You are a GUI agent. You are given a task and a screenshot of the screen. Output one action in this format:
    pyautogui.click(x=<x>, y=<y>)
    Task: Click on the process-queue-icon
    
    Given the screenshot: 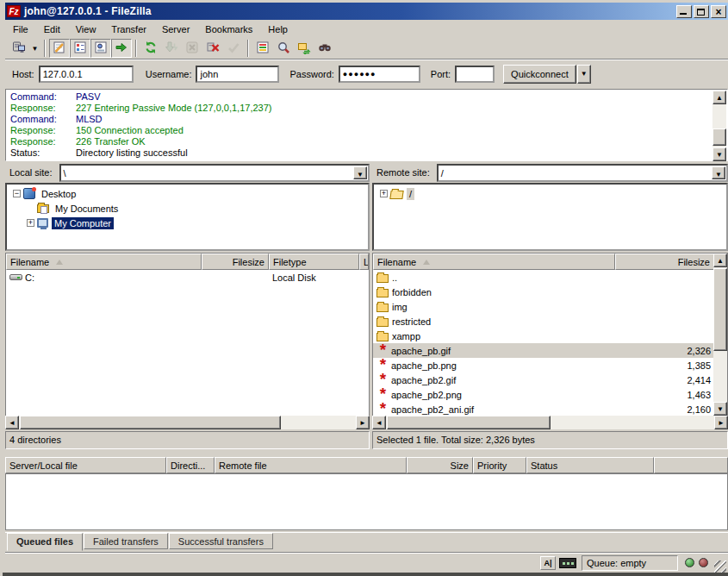 What is the action you would take?
    pyautogui.click(x=171, y=48)
    